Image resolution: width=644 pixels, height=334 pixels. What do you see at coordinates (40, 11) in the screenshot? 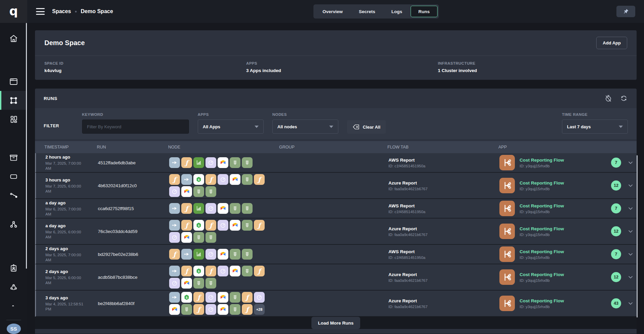
I see `hamburger-menu-icon` at bounding box center [40, 11].